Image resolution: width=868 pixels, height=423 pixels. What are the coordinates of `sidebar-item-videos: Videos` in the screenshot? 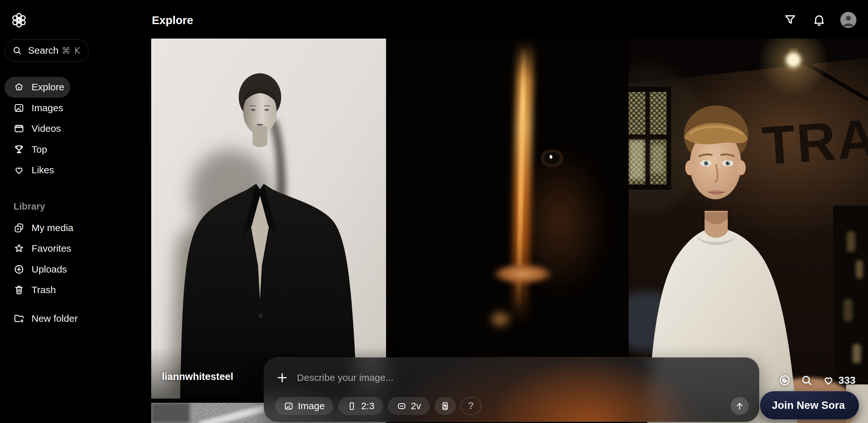 It's located at (37, 129).